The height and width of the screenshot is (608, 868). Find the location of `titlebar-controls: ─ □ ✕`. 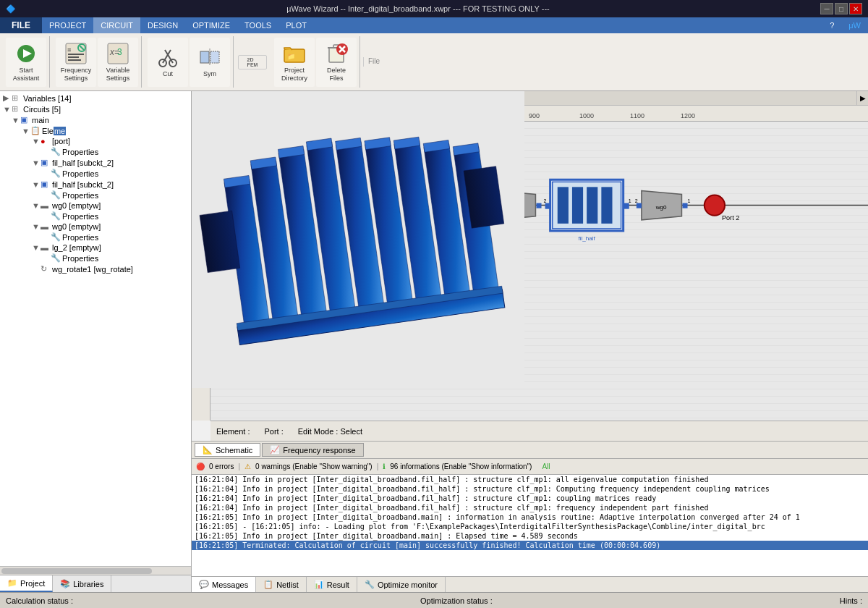

titlebar-controls: ─ □ ✕ is located at coordinates (841, 9).